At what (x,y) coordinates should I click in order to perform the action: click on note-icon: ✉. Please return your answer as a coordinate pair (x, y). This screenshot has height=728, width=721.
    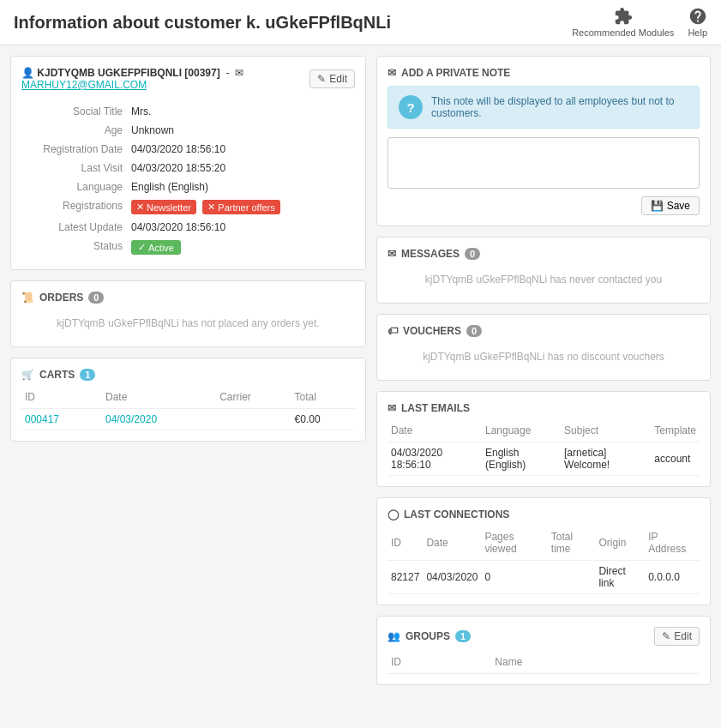
    Looking at the image, I should click on (392, 73).